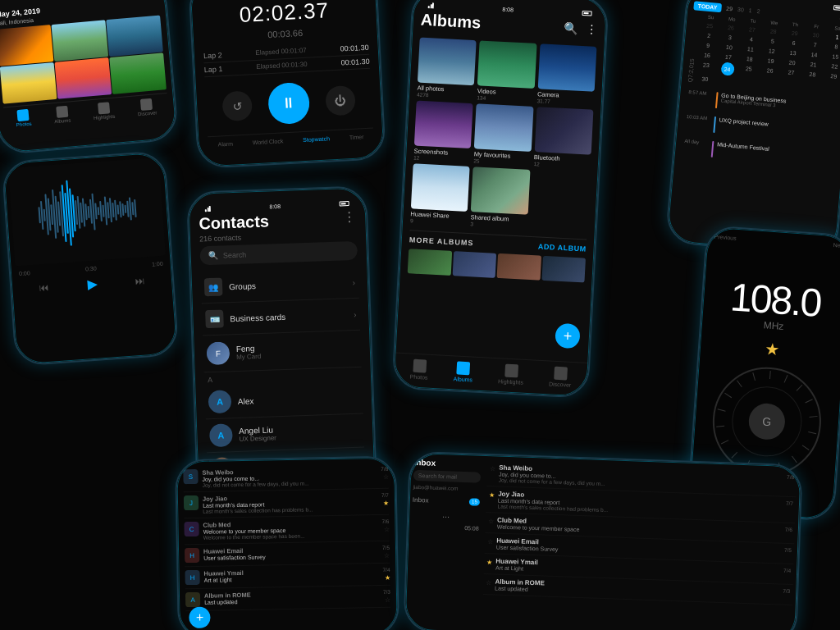 The image size is (840, 630). What do you see at coordinates (795, 25) in the screenshot?
I see `cal-day-th: Th` at bounding box center [795, 25].